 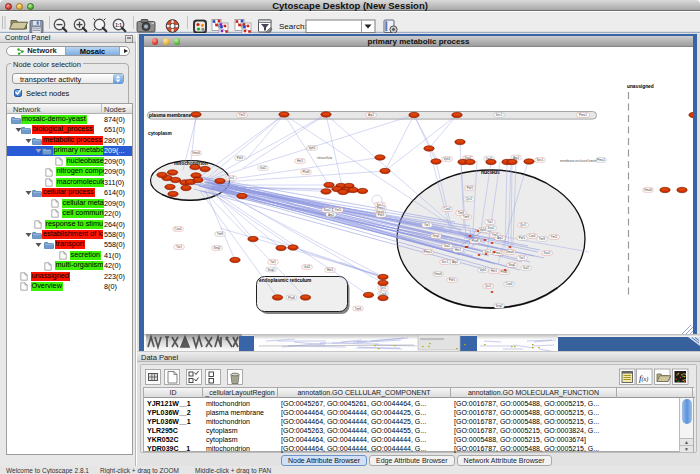 I want to click on svg-text: cytoplasm, so click(x=160, y=134).